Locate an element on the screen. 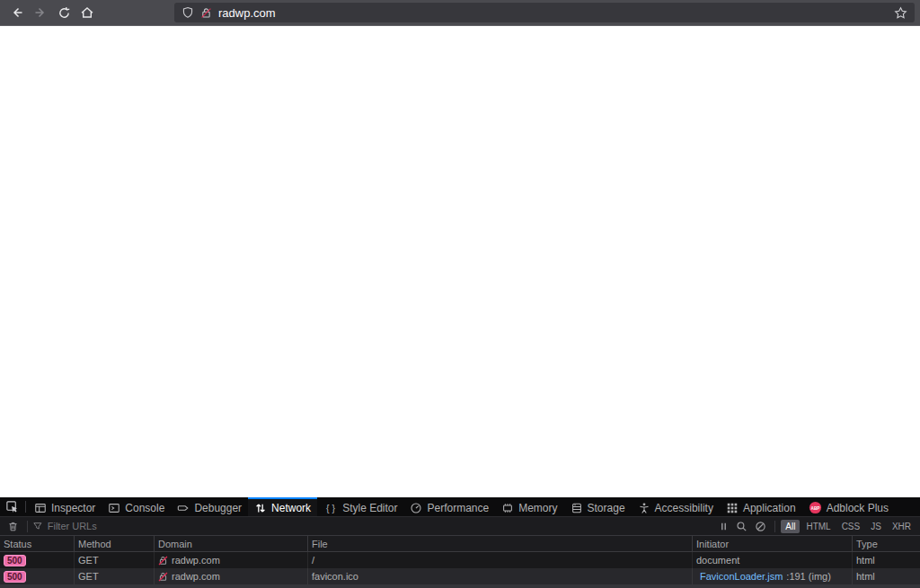  network-filter-toolbar: All HTML CSS JS XHR is located at coordinates (460, 526).